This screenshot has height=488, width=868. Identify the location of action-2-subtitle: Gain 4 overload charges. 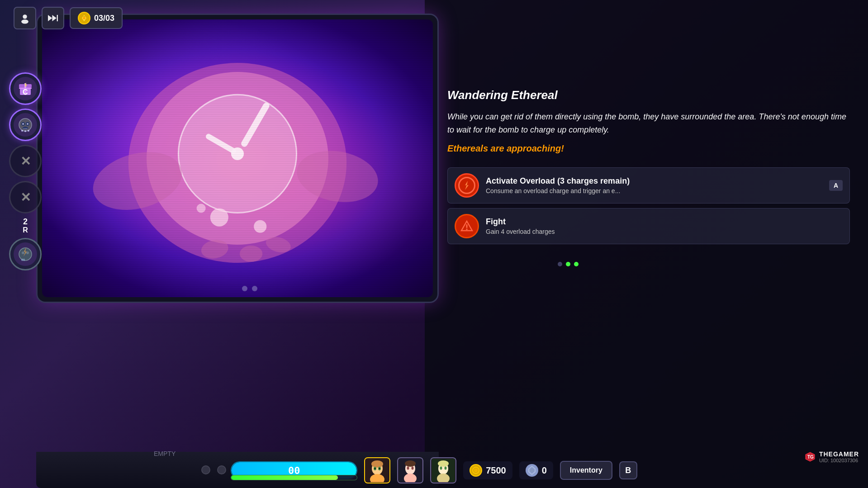
(664, 232).